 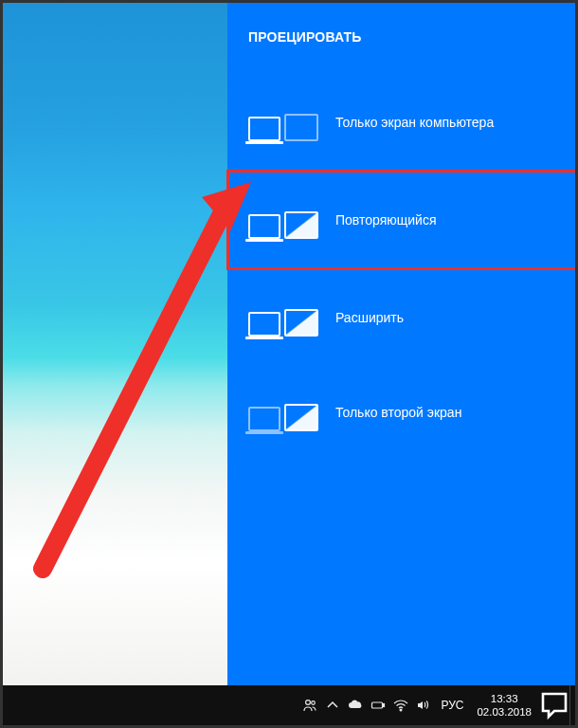 I want to click on pc-only-icon, so click(x=285, y=122).